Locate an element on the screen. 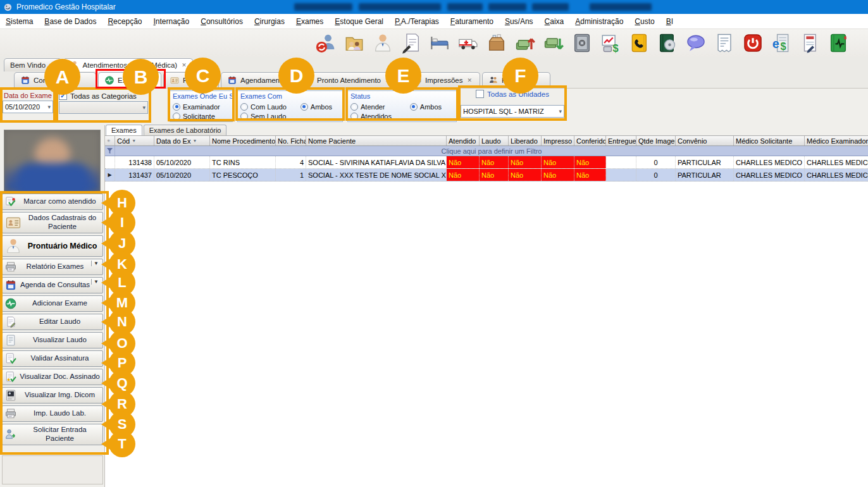 The image size is (868, 487). categories-combo: ▾ is located at coordinates (104, 108).